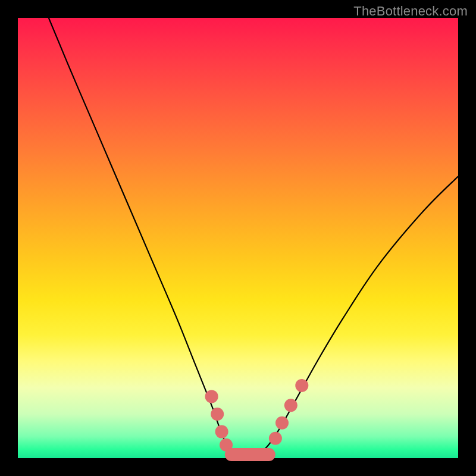 The image size is (476, 476). What do you see at coordinates (411, 11) in the screenshot?
I see `watermark-label: TheBottleneck.com` at bounding box center [411, 11].